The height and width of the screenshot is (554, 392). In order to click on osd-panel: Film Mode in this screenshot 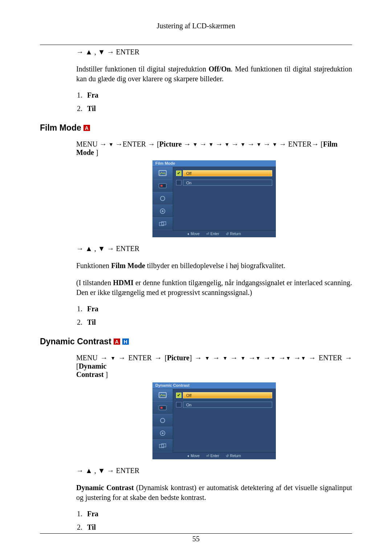, I will do `click(214, 199)`.